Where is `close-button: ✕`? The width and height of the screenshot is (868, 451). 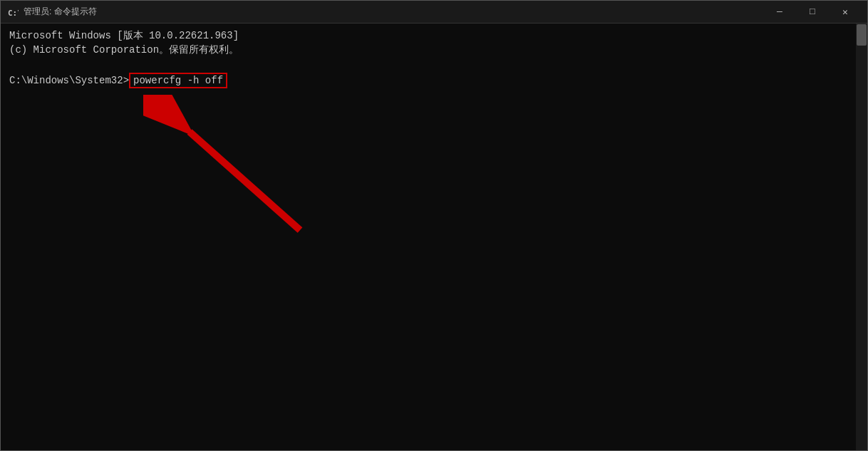
close-button: ✕ is located at coordinates (845, 12).